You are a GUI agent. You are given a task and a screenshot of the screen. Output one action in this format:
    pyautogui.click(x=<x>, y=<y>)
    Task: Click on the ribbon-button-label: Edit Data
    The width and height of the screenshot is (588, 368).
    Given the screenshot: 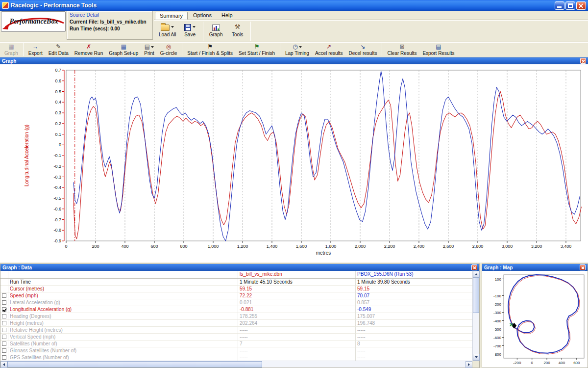 What is the action you would take?
    pyautogui.click(x=59, y=53)
    